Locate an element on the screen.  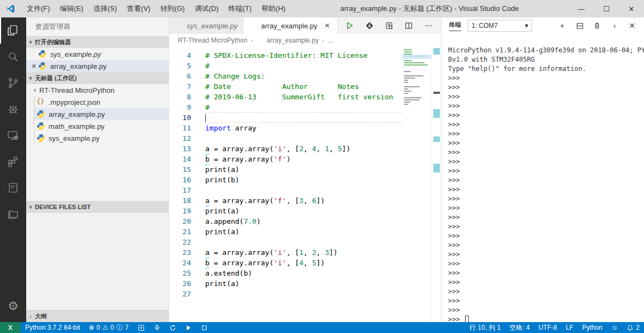
notifications-bell-button: 2 is located at coordinates (633, 328).